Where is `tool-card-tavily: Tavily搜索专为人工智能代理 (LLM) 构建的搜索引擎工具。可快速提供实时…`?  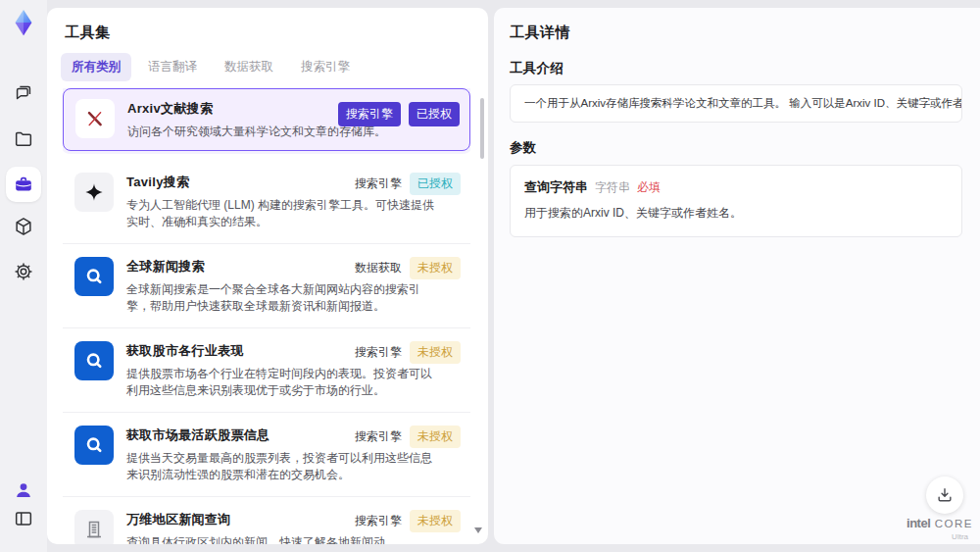 tool-card-tavily: Tavily搜索专为人工智能代理 (LLM) 构建的搜索引擎工具。可快速提供实时… is located at coordinates (267, 202).